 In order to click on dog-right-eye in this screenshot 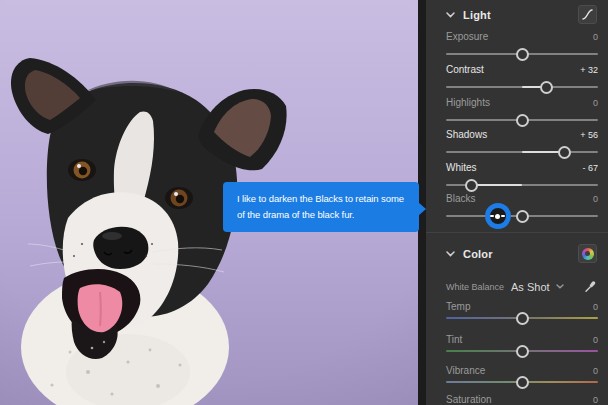, I will do `click(179, 198)`.